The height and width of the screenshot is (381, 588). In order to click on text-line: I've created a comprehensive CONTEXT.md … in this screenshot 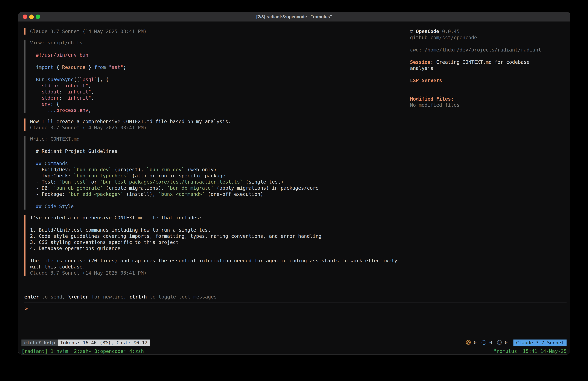, I will do `click(217, 218)`.